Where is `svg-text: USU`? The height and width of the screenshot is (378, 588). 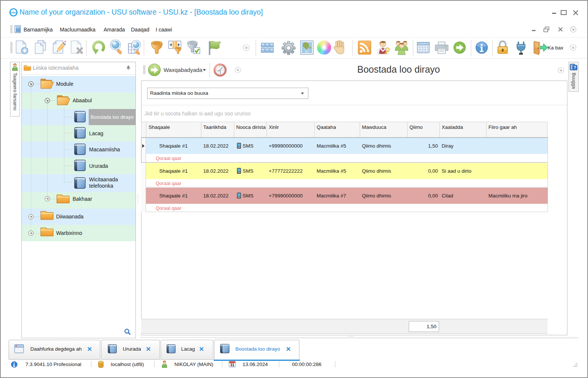
svg-text: USU is located at coordinates (13, 13).